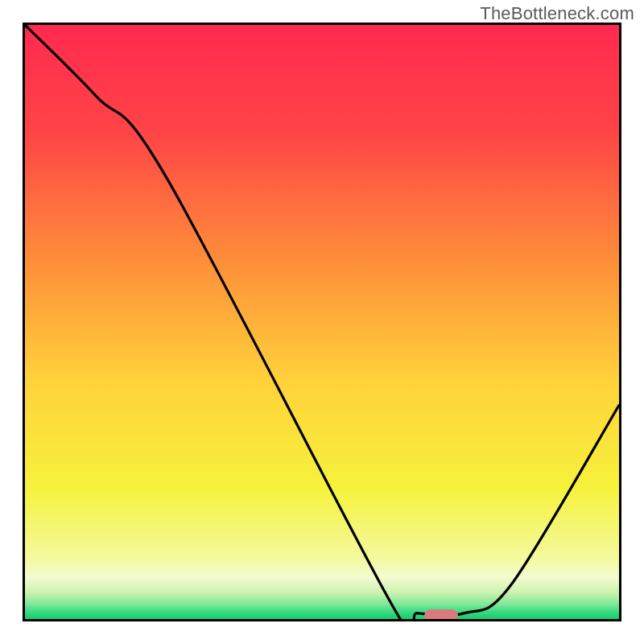  Describe the element at coordinates (441, 615) in the screenshot. I see `optimal-marker` at that location.